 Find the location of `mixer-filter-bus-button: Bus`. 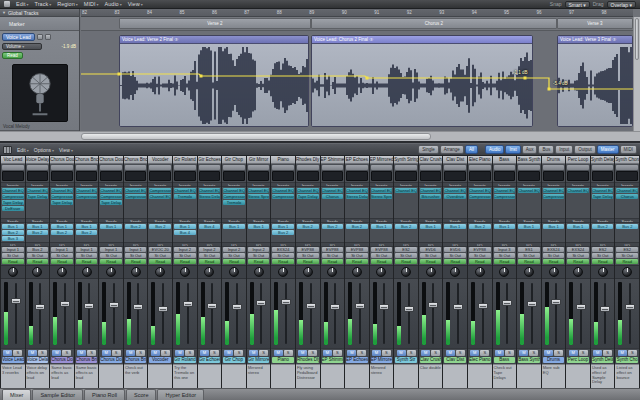

mixer-filter-bus-button: Bus is located at coordinates (546, 150).